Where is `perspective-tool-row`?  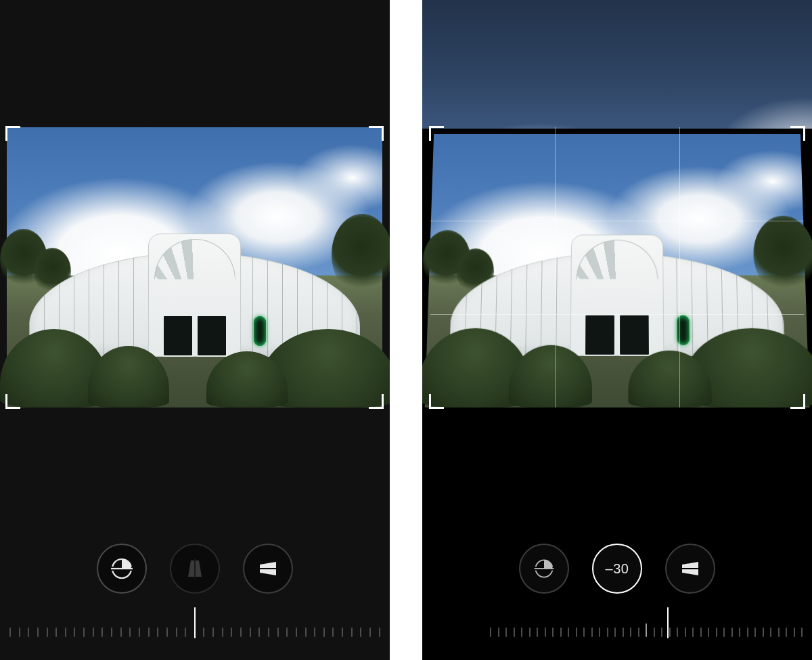 perspective-tool-row is located at coordinates (195, 569).